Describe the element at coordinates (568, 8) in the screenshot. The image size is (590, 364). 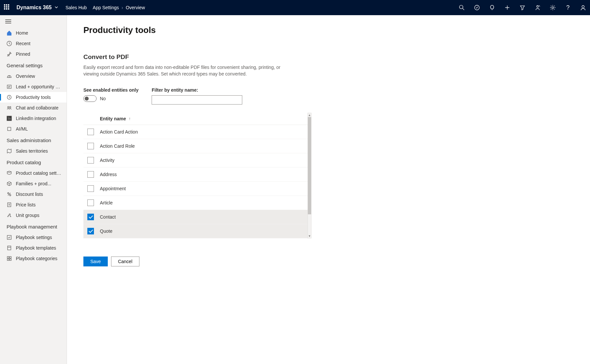
I see `help-icon: ?` at that location.